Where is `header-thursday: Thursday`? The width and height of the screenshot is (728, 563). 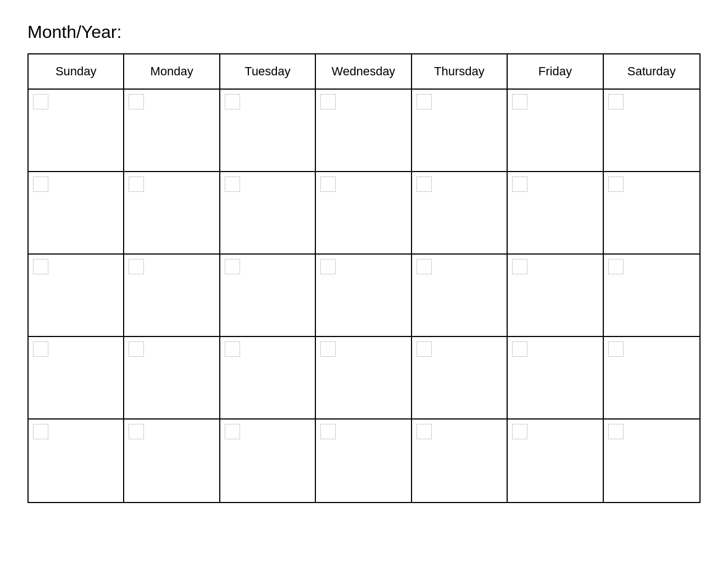
header-thursday: Thursday is located at coordinates (460, 71).